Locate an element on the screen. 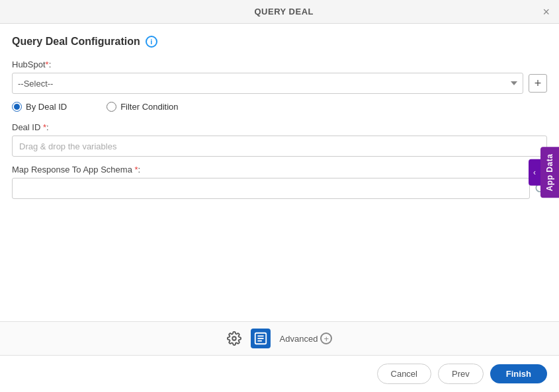 This screenshot has height=392, width=559. deal-id-field-row: Deal ID *: is located at coordinates (279, 139).